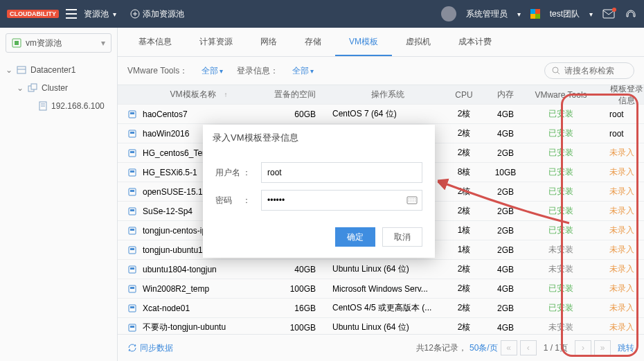  Describe the element at coordinates (342, 173) in the screenshot. I see `username-input` at that location.